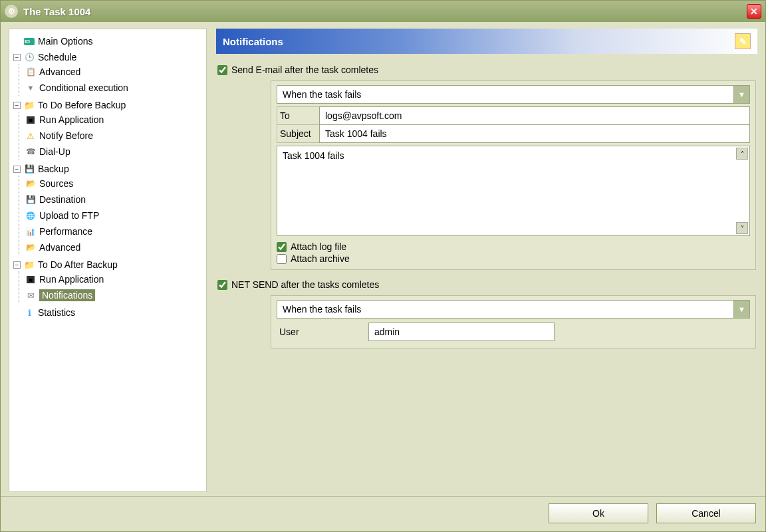 The height and width of the screenshot is (532, 766). What do you see at coordinates (108, 105) in the screenshot?
I see `tree-item-before-backup: − To Do Before Backup` at bounding box center [108, 105].